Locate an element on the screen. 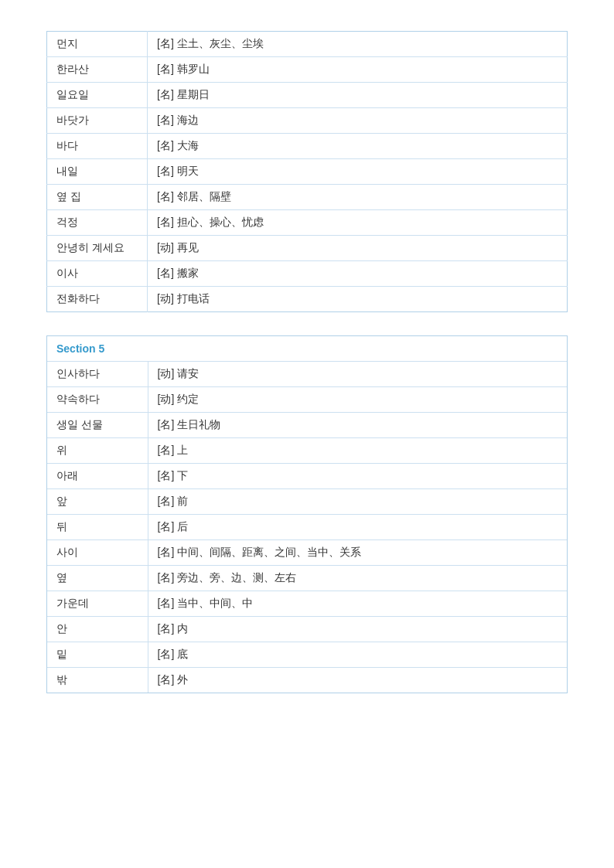  table-row: 밖[名] 外 is located at coordinates (307, 680).